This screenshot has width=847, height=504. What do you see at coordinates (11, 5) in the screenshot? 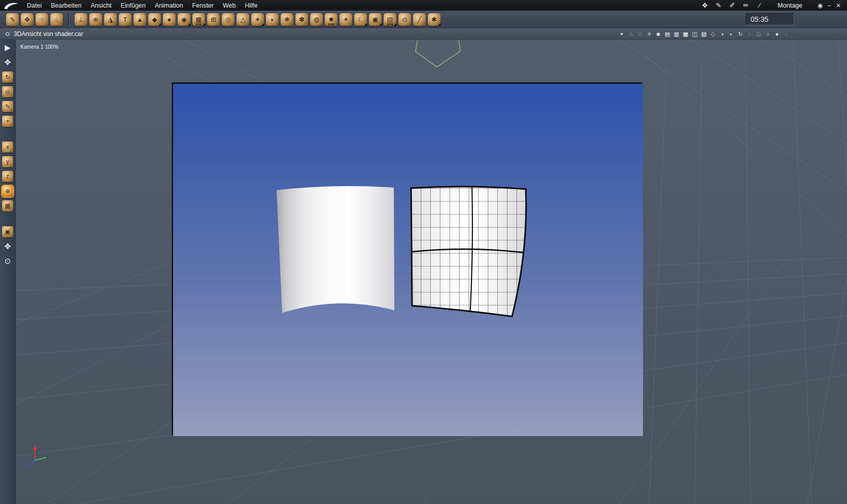
I see `app-logo-icon` at bounding box center [11, 5].